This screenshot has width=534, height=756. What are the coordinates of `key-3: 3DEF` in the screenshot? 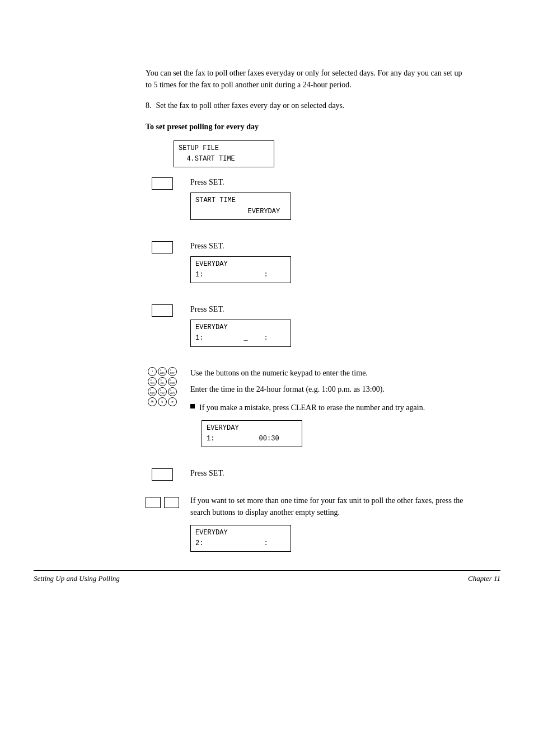 It's located at (172, 372).